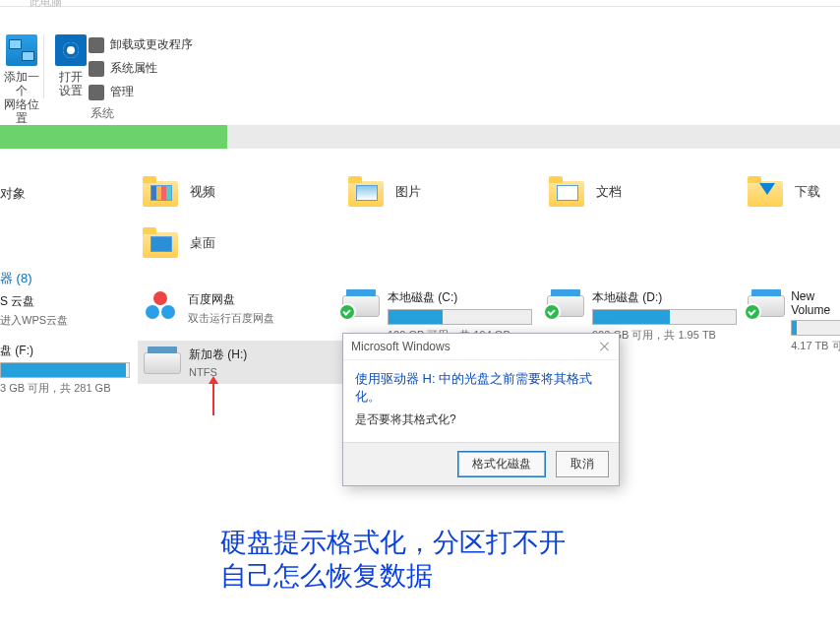 The width and height of the screenshot is (840, 630). Describe the element at coordinates (151, 45) in the screenshot. I see `uninstall-label: 卸载或更改程序` at that location.